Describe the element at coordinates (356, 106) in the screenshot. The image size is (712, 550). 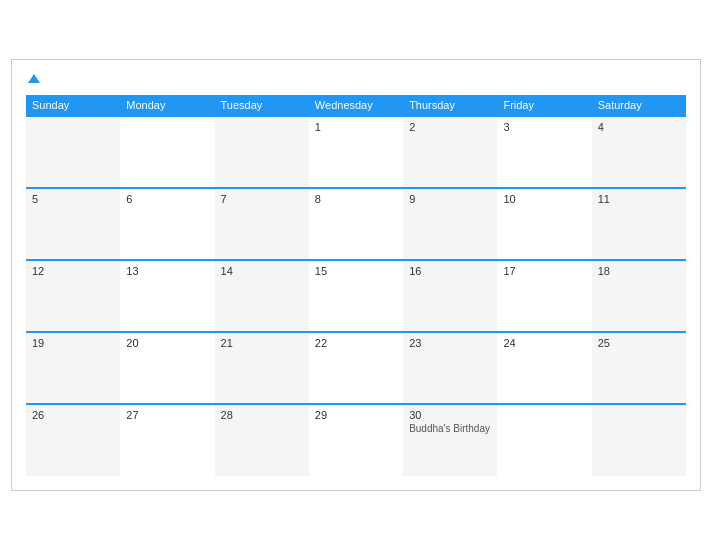
I see `weekday-header-row: SundayMondayTuesdayWednesdayThursdayFrid…` at that location.